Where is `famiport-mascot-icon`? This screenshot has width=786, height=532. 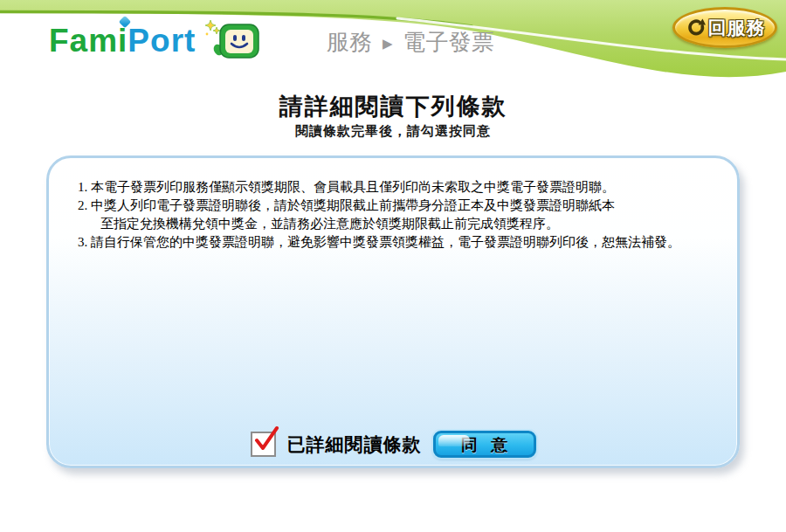 famiport-mascot-icon is located at coordinates (231, 40).